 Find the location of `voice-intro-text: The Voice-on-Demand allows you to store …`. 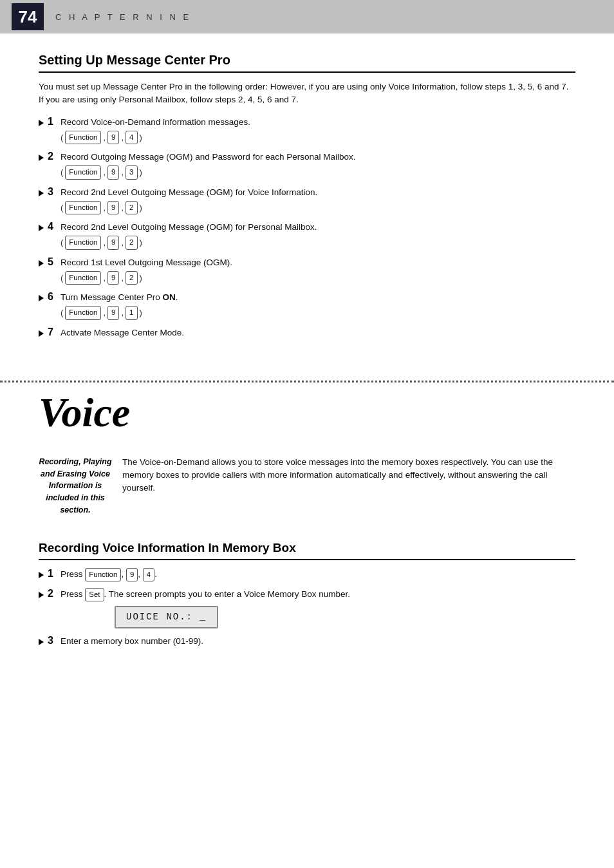

voice-intro-text: The Voice-on-Demand allows you to store … is located at coordinates (349, 475).